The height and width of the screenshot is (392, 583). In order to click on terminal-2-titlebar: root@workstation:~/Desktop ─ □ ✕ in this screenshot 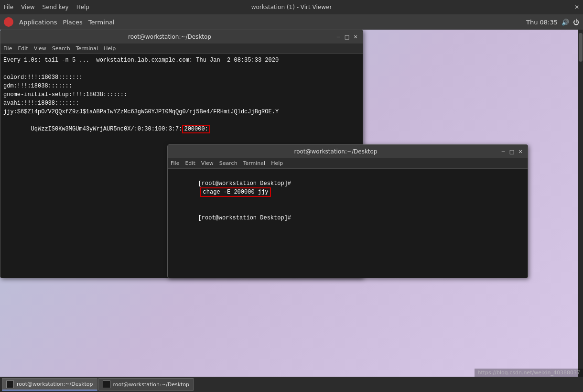, I will do `click(348, 152)`.